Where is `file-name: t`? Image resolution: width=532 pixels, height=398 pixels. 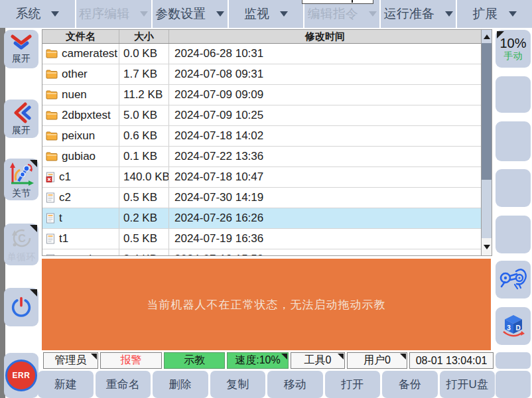 file-name: t is located at coordinates (61, 218).